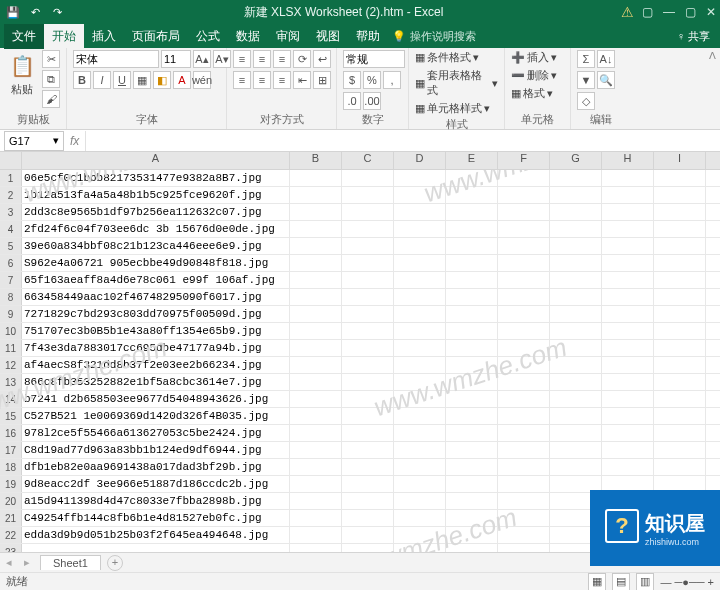 Image resolution: width=720 pixels, height=590 pixels. I want to click on sheet-nav-prev: ◂, so click(9, 562).